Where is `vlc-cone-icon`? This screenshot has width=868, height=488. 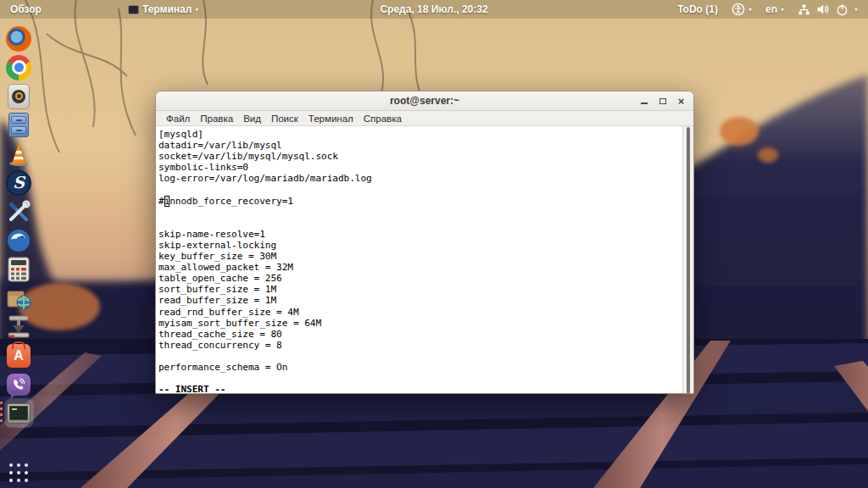
vlc-cone-icon is located at coordinates (19, 154).